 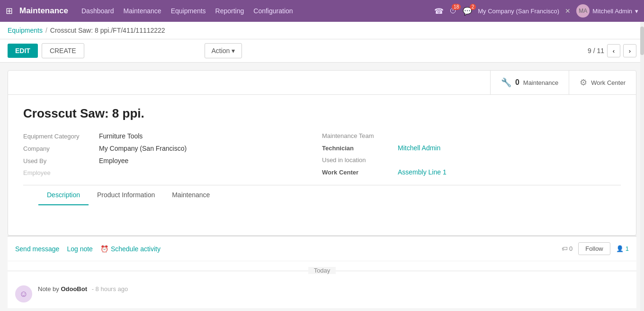 What do you see at coordinates (142, 11) in the screenshot?
I see `nav-maintenance: Maintenance` at bounding box center [142, 11].